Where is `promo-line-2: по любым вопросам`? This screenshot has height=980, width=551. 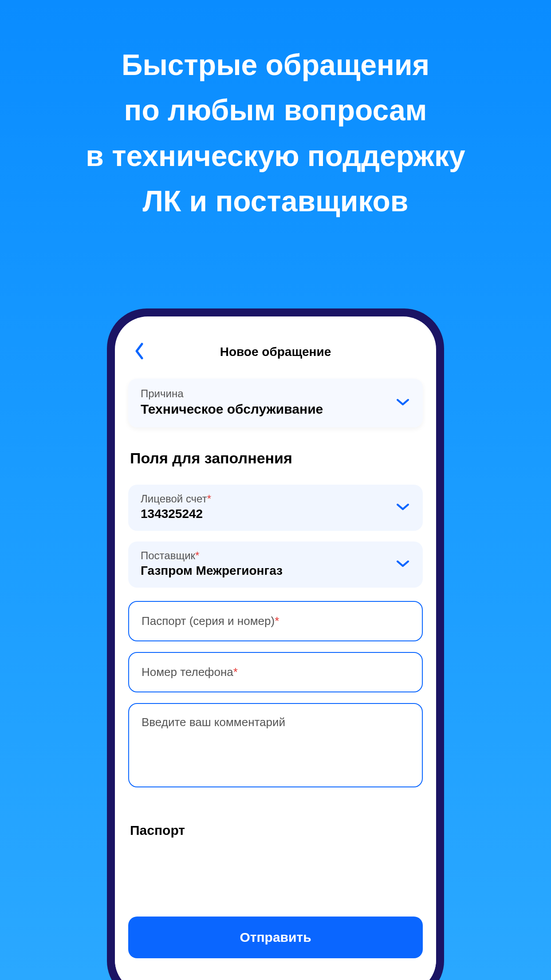 promo-line-2: по любым вопросам is located at coordinates (276, 110).